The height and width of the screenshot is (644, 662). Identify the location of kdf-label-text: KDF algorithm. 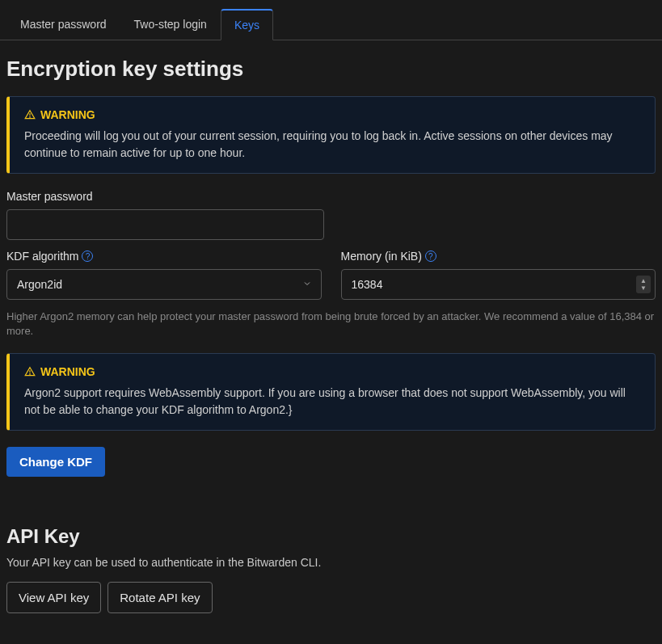
(42, 256).